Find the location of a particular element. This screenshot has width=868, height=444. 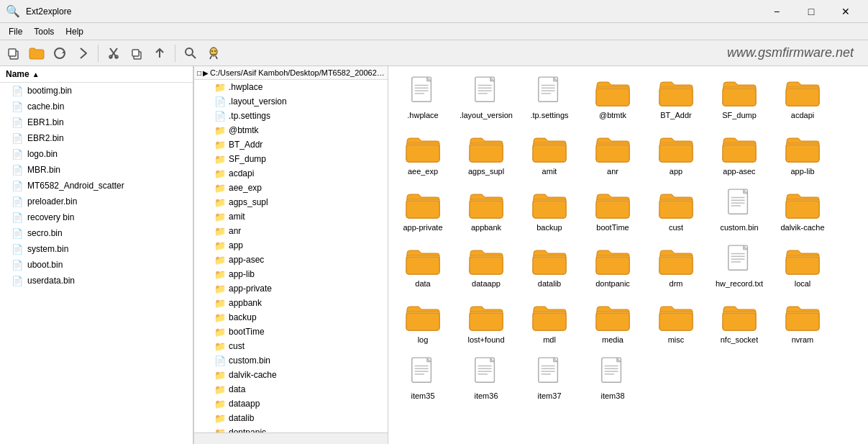

grid-item: dalvik-cache is located at coordinates (803, 209).